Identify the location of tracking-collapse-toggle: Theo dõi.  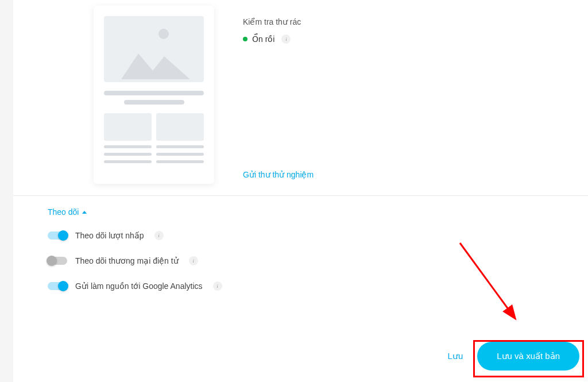
(301, 212).